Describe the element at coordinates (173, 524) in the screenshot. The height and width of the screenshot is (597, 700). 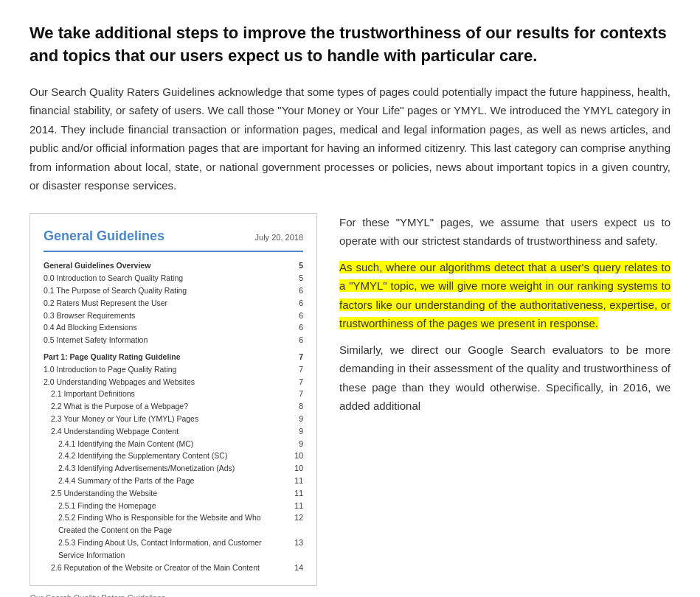
I see `toc-item: 2.5.2 Finding Who is Responsible for the…` at that location.